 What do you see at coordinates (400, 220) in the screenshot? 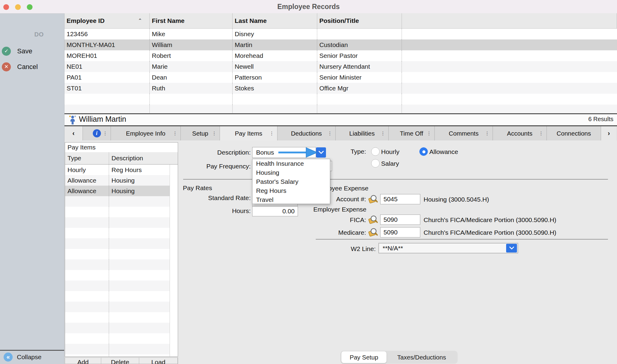
I see `fica-account-field: 5090` at bounding box center [400, 220].